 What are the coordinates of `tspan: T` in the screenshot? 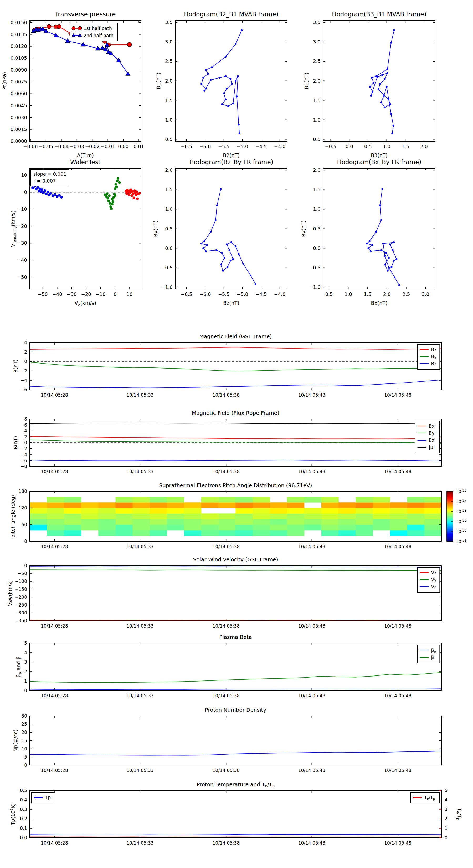 It's located at (426, 798).